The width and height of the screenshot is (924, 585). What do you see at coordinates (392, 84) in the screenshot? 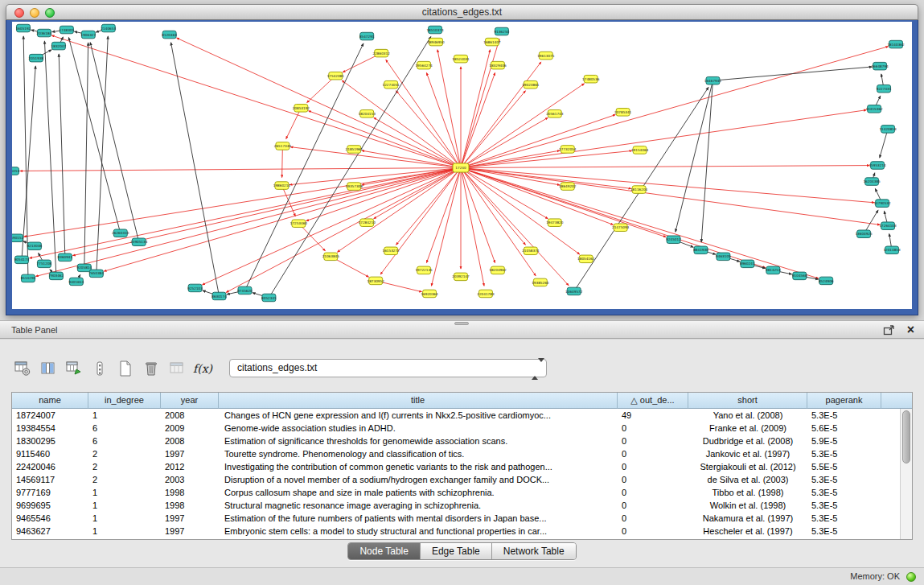
I see `network-node: 12274051` at bounding box center [392, 84].